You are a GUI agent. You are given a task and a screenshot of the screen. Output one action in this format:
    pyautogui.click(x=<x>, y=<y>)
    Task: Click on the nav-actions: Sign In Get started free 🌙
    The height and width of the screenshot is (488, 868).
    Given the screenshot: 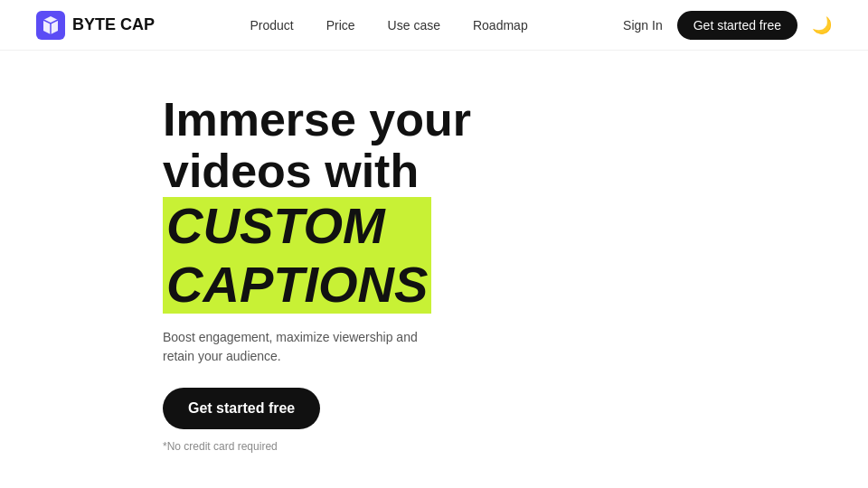 What is the action you would take?
    pyautogui.click(x=727, y=25)
    